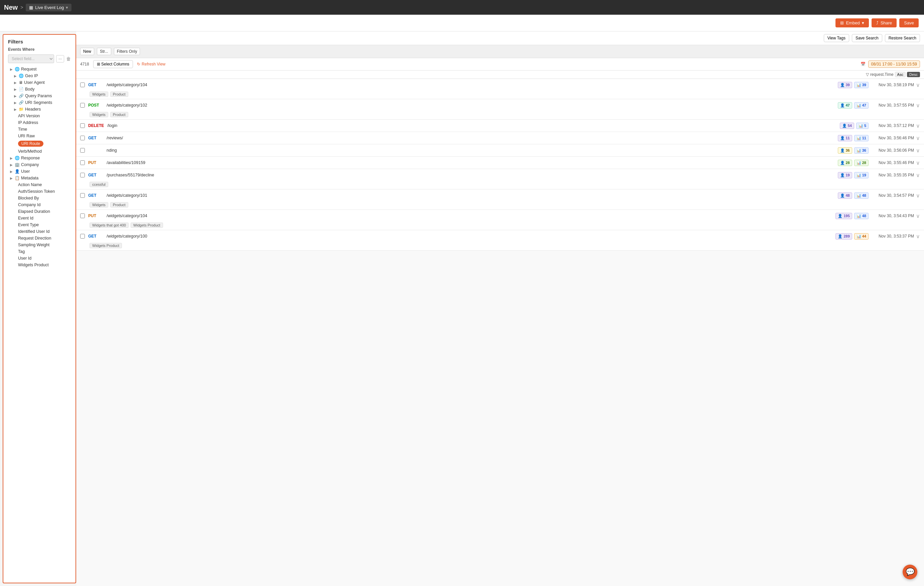 The height and width of the screenshot is (586, 924). What do you see at coordinates (40, 158) in the screenshot?
I see `tree-response: ▶ 🌐 Response` at bounding box center [40, 158].